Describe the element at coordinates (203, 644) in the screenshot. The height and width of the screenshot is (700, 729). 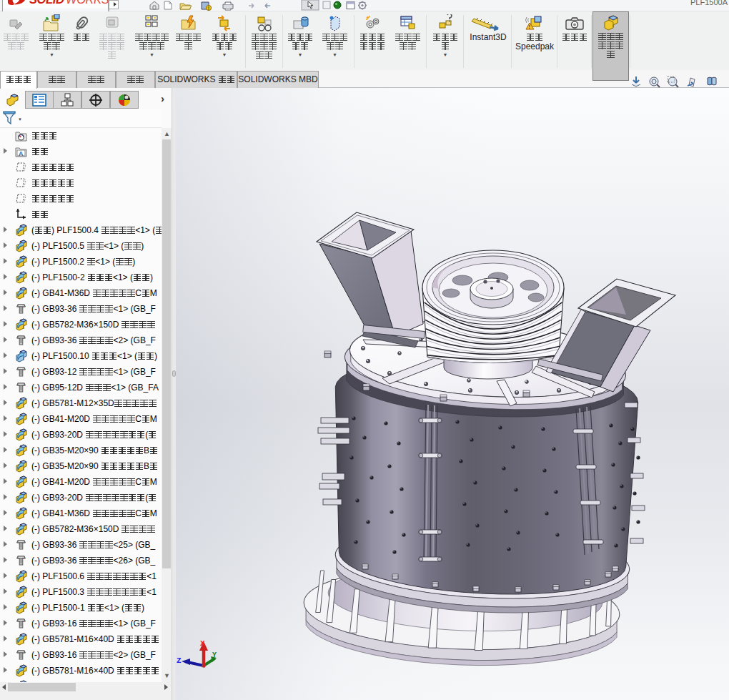
I see `svg-text: X` at that location.